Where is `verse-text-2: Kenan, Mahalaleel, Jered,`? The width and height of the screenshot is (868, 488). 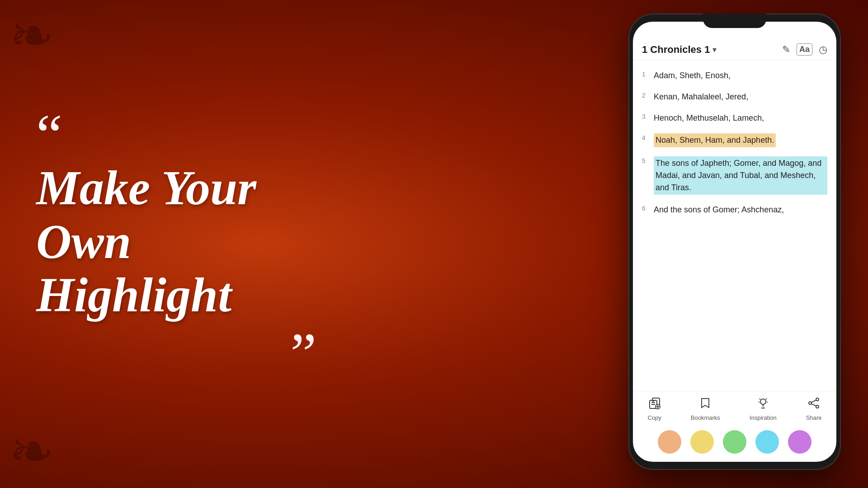
verse-text-2: Kenan, Mahalaleel, Jered, is located at coordinates (701, 97).